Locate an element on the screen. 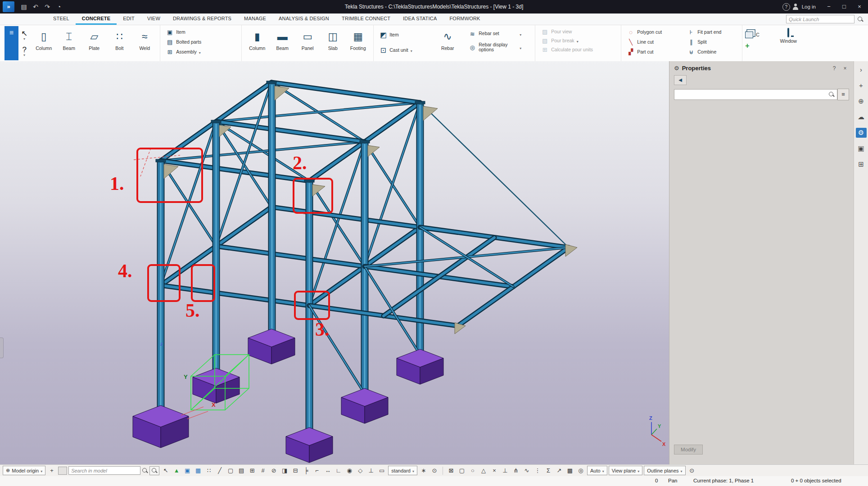 The height and width of the screenshot is (486, 868). context-help-button: ?▾ is located at coordinates (24, 51).